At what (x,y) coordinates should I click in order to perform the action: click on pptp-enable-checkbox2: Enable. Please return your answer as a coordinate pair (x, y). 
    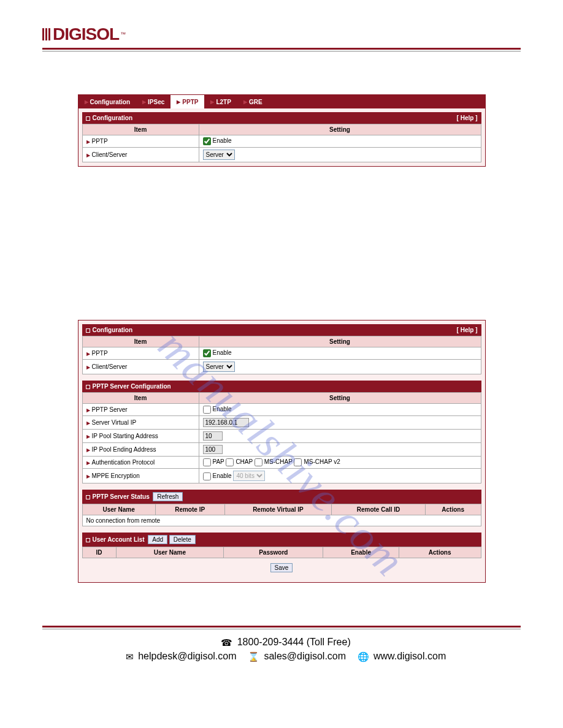
    Looking at the image, I should click on (217, 353).